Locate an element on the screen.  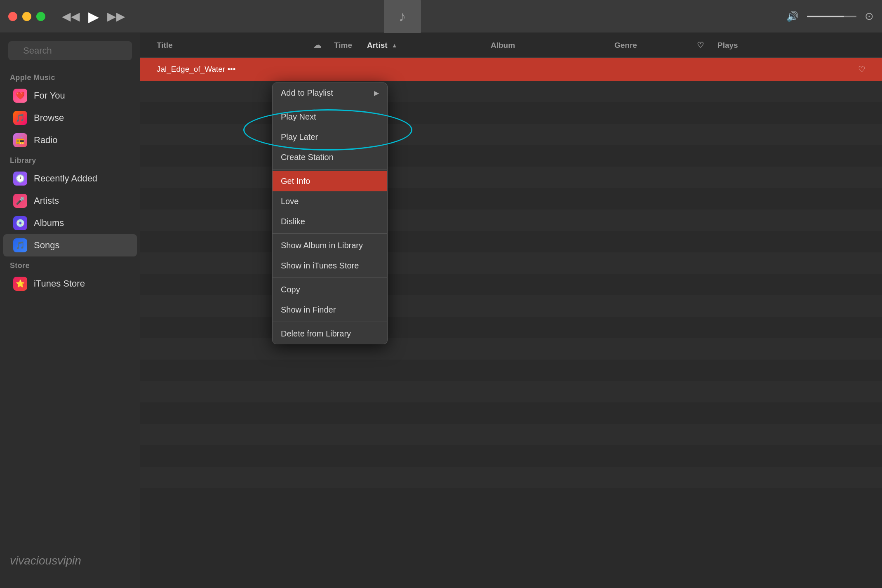
heart-icon: ❤️ is located at coordinates (20, 96).